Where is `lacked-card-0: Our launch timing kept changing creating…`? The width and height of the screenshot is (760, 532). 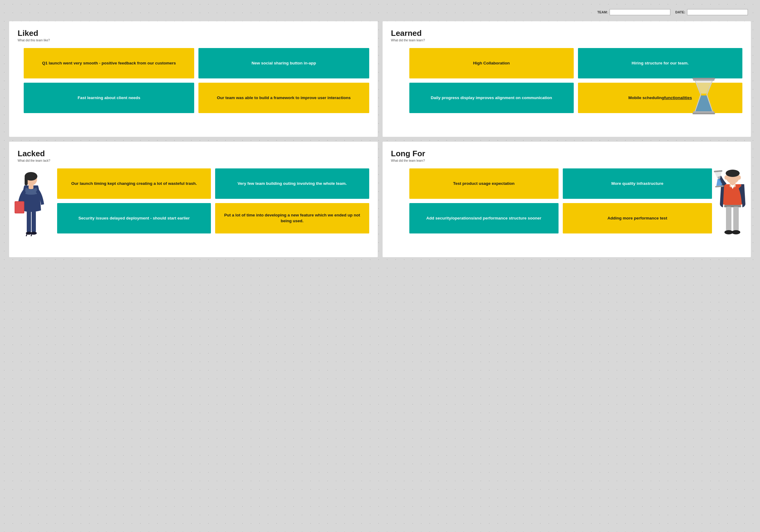 lacked-card-0: Our launch timing kept changing creating… is located at coordinates (134, 184).